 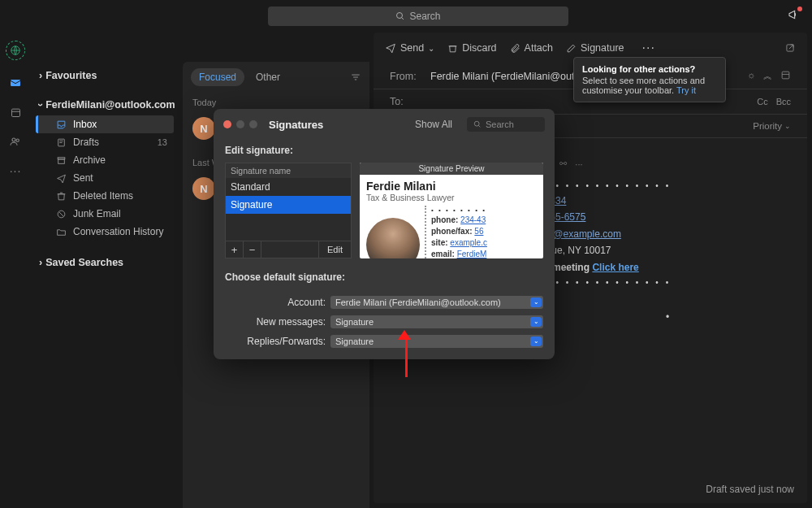 I want to click on globe-icon, so click(x=15, y=50).